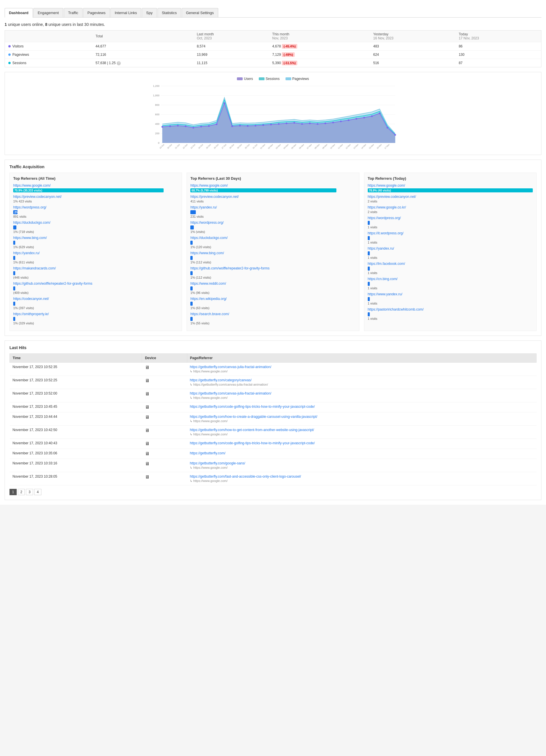 The height and width of the screenshot is (756, 546). I want to click on referrer-link: https://cn.bing.com/, so click(450, 279).